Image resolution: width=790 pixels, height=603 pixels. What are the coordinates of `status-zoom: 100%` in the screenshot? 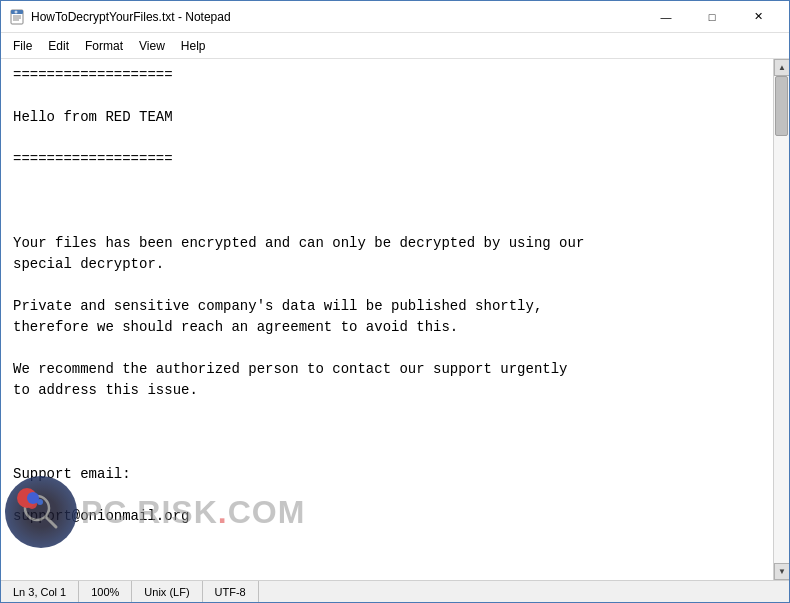 It's located at (106, 592).